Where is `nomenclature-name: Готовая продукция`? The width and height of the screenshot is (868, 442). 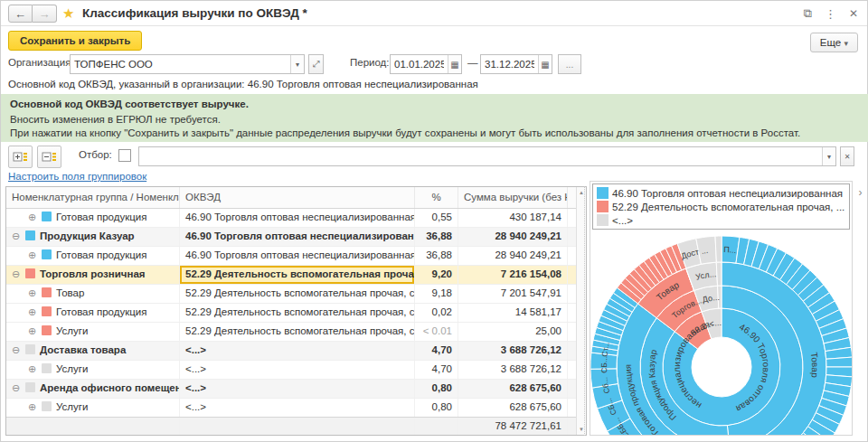 nomenclature-name: Готовая продукция is located at coordinates (101, 312).